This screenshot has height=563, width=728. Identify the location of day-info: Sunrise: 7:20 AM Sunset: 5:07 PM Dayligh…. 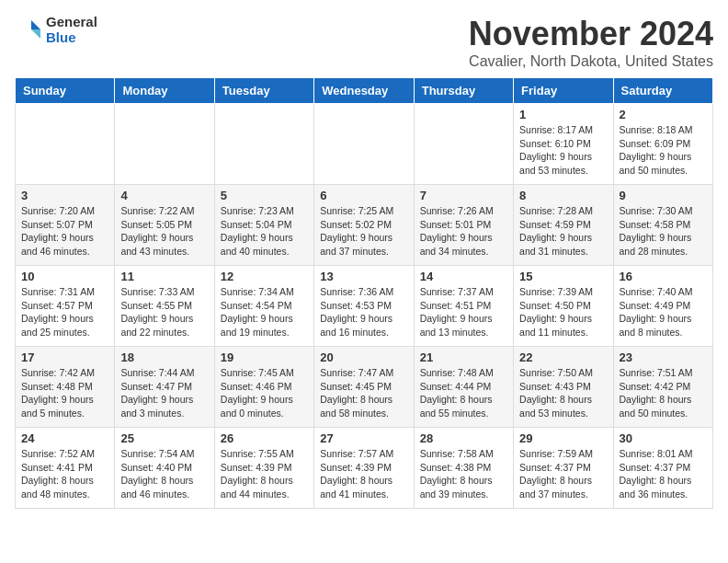
(64, 232).